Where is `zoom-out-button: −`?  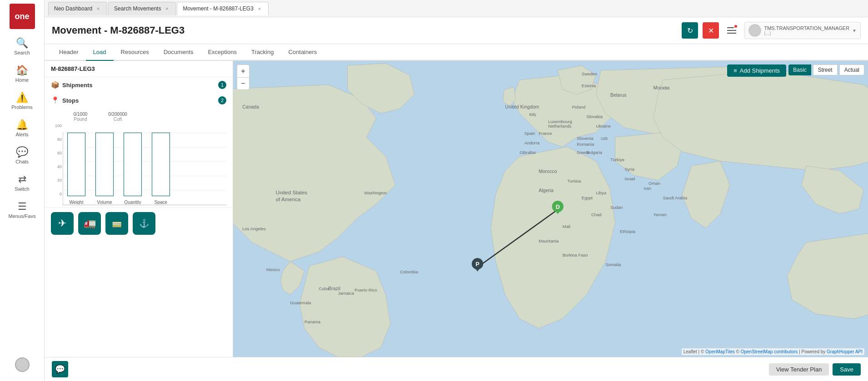 zoom-out-button: − is located at coordinates (243, 84).